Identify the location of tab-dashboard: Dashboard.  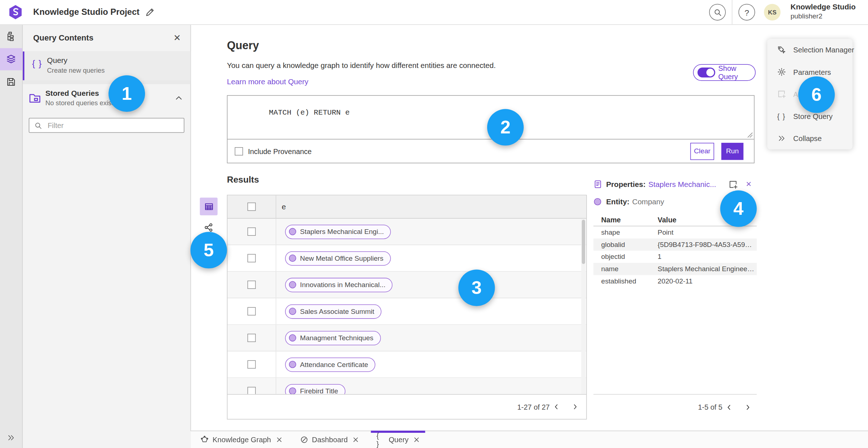
(329, 440).